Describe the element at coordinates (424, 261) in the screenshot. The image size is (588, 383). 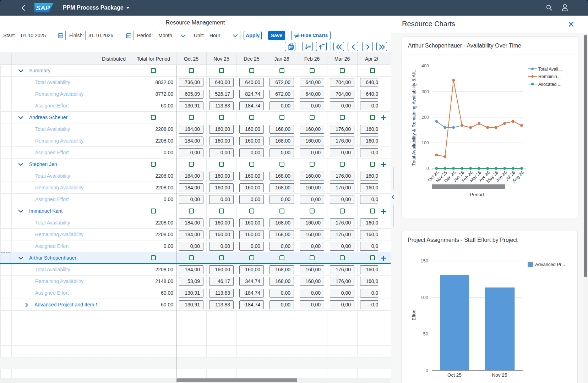
I see `svg-text: 150` at that location.